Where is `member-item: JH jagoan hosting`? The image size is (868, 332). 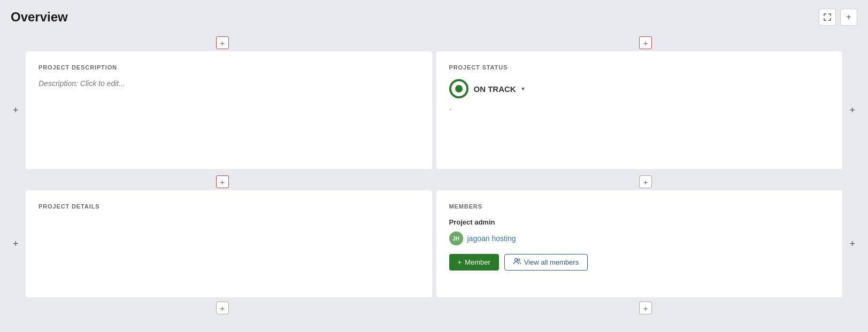 member-item: JH jagoan hosting is located at coordinates (640, 238).